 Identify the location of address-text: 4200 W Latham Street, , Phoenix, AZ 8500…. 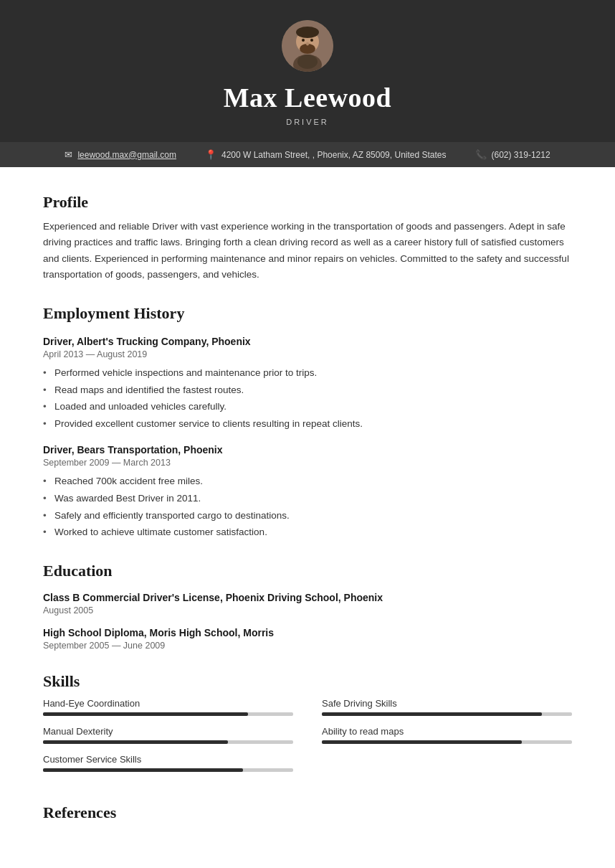
(334, 155).